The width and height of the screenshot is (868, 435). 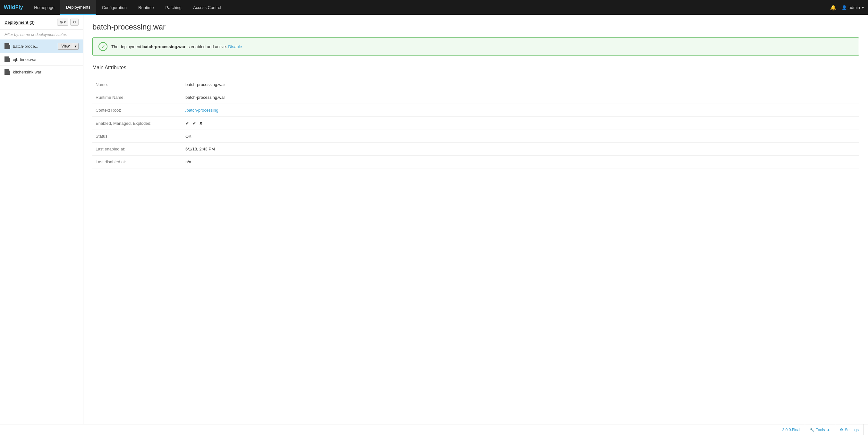 What do you see at coordinates (137, 149) in the screenshot?
I see `attr-label-last-enabled: Last enabled at:` at bounding box center [137, 149].